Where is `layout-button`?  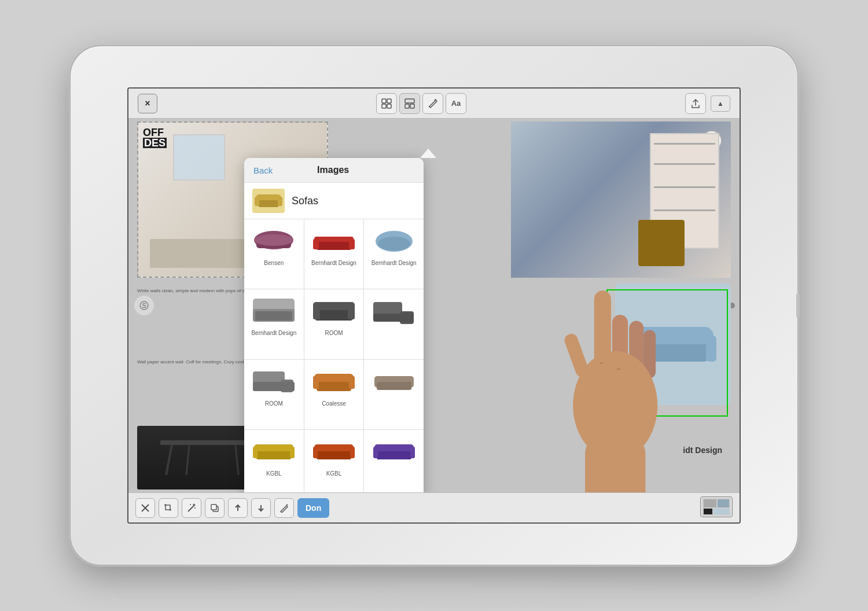
layout-button is located at coordinates (410, 104).